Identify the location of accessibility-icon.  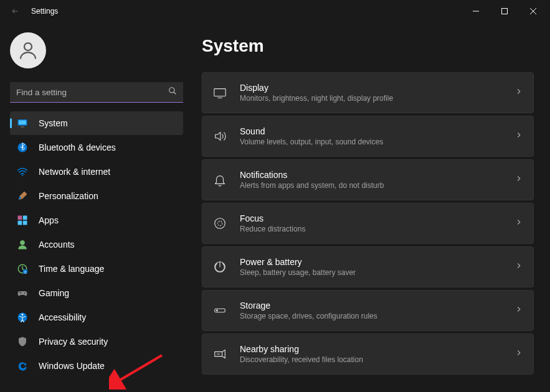
(22, 317).